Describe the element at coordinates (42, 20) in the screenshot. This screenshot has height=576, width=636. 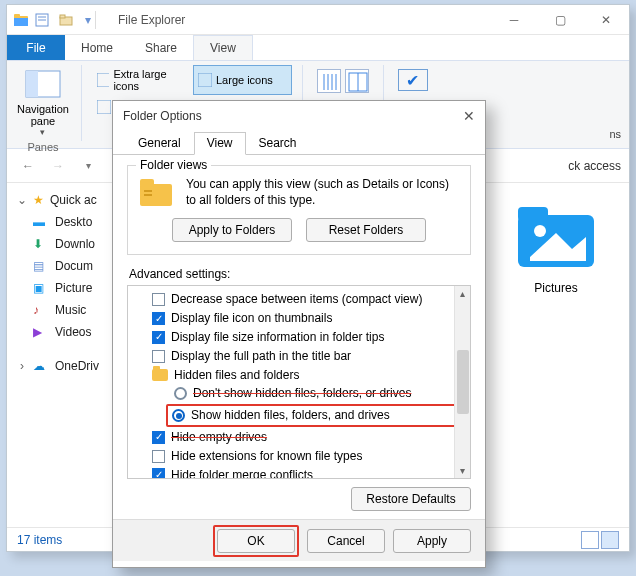
I see `qat-properties-icon` at that location.